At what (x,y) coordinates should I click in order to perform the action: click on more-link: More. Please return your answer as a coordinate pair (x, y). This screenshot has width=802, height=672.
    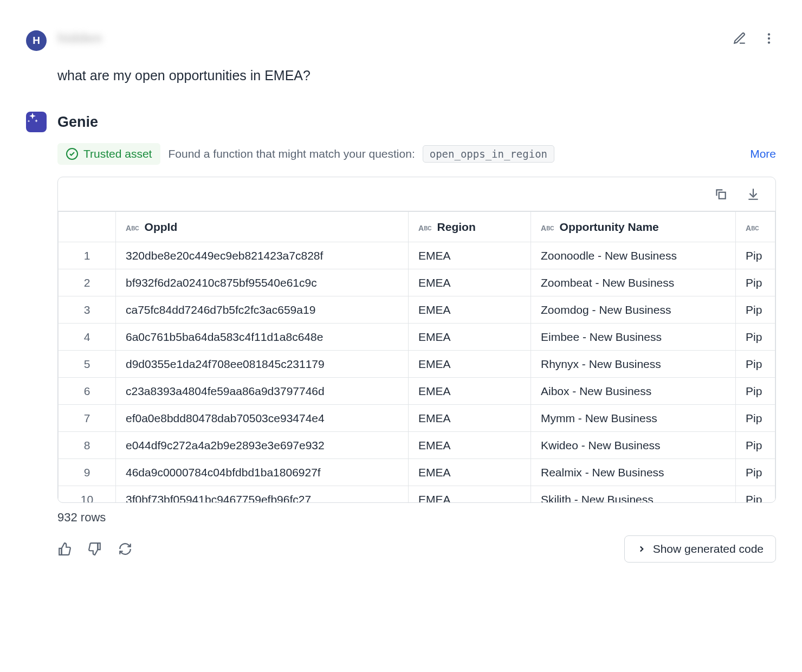
    Looking at the image, I should click on (763, 154).